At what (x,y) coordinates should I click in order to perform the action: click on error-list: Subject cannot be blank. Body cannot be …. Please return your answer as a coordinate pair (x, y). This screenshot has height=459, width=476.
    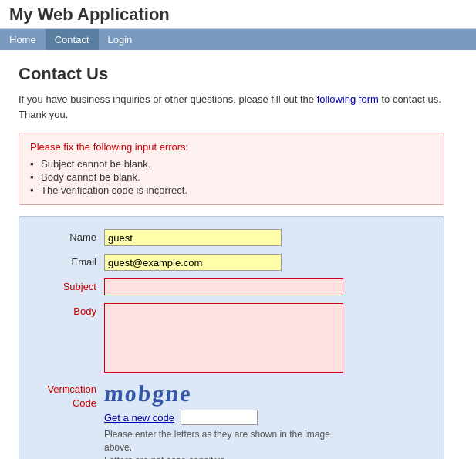
    Looking at the image, I should click on (231, 177).